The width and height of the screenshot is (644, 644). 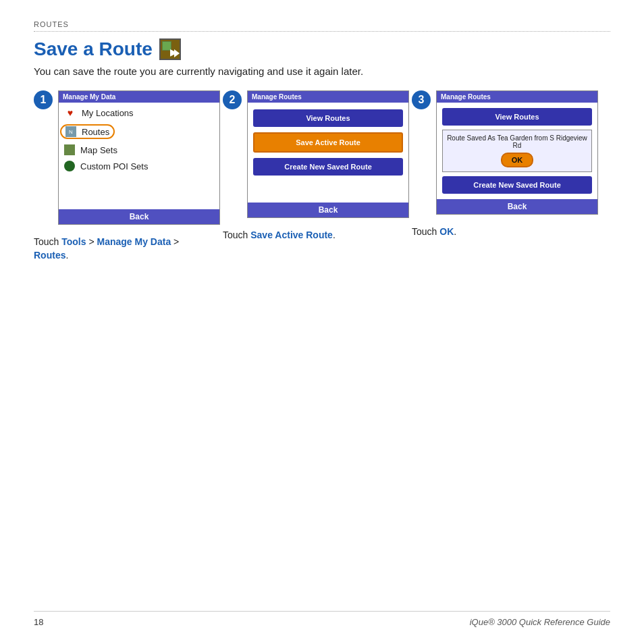 I want to click on step-3: 3 Manage Routes View Routes Route Saved …, so click(x=500, y=165).